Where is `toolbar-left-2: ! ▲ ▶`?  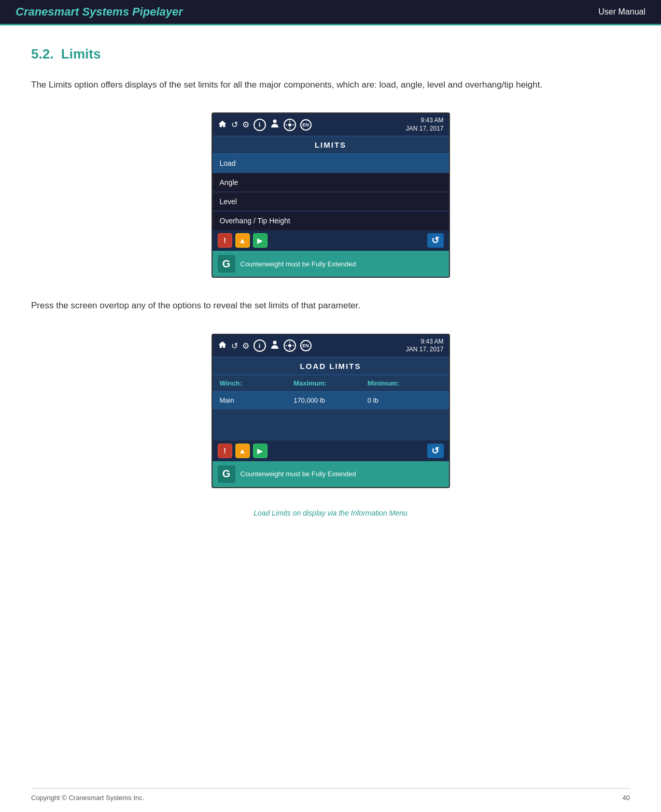 toolbar-left-2: ! ▲ ▶ is located at coordinates (243, 451).